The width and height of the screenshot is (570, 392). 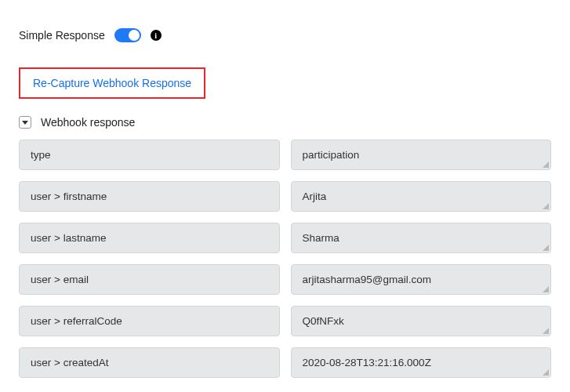 I want to click on value-cell: arjitasharma95@gmail.com, so click(x=422, y=279).